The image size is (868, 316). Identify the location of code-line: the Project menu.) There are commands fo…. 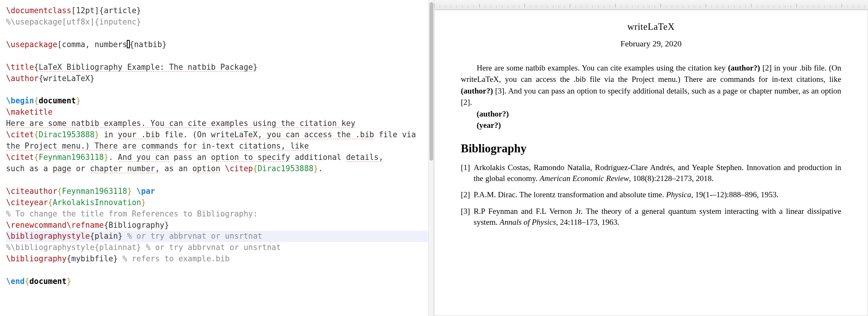
(217, 146).